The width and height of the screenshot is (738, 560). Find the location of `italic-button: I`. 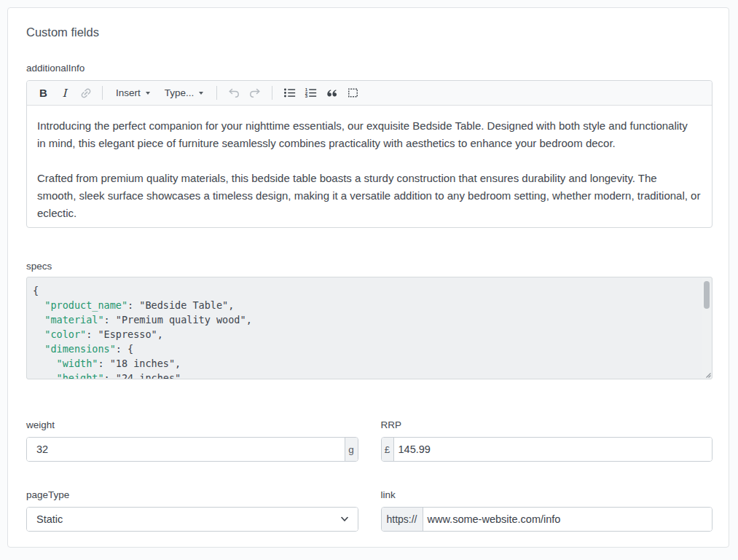

italic-button: I is located at coordinates (64, 93).